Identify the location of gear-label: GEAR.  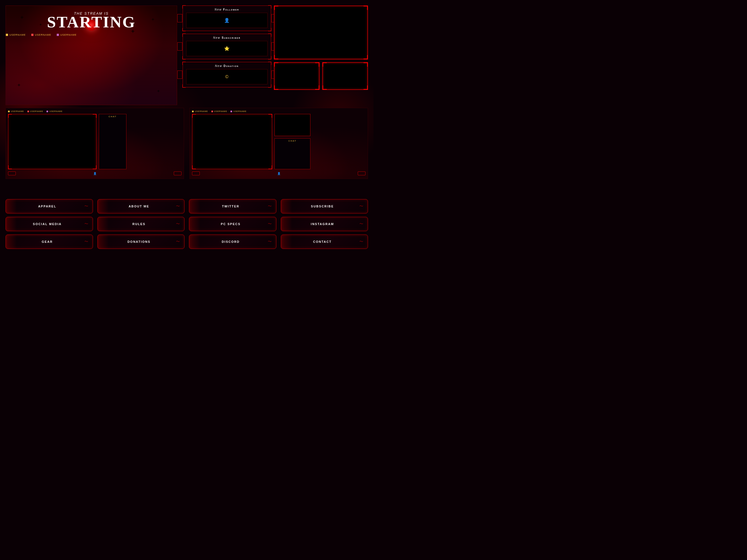
(47, 242).